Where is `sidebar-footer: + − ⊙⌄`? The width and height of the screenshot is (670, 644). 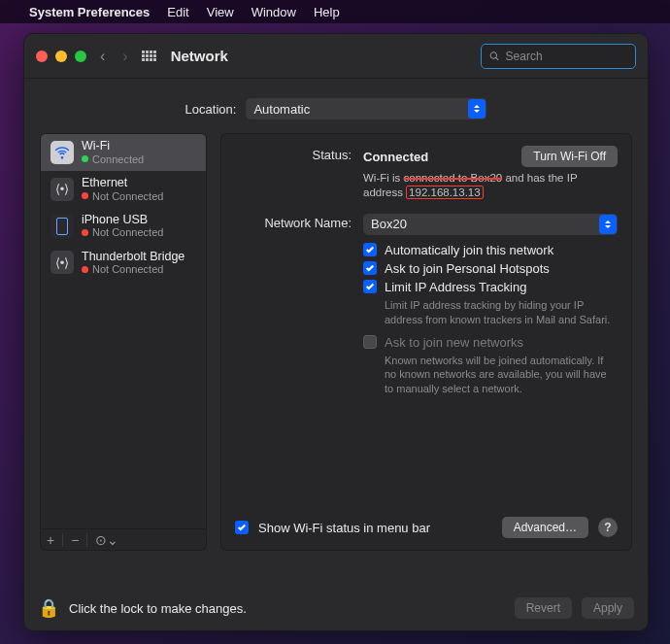 sidebar-footer: + − ⊙⌄ is located at coordinates (123, 540).